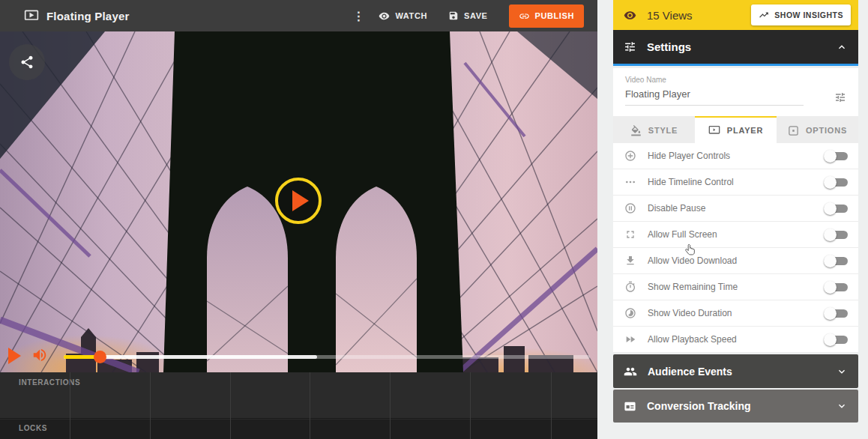 This screenshot has width=868, height=439. What do you see at coordinates (836, 313) in the screenshot?
I see `toggle-show-video-duration` at bounding box center [836, 313].